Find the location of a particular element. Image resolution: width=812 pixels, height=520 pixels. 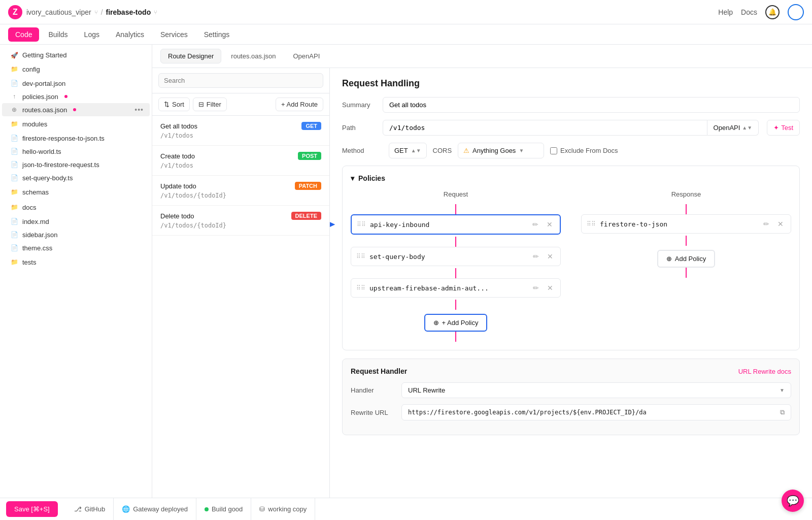

connector-line is located at coordinates (456, 209).